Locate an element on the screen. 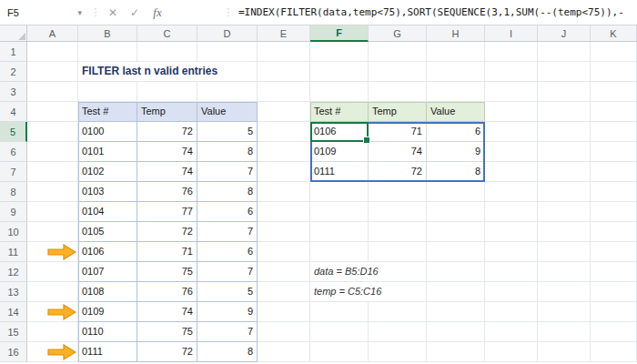  cell-B11: 0106 is located at coordinates (107, 252).